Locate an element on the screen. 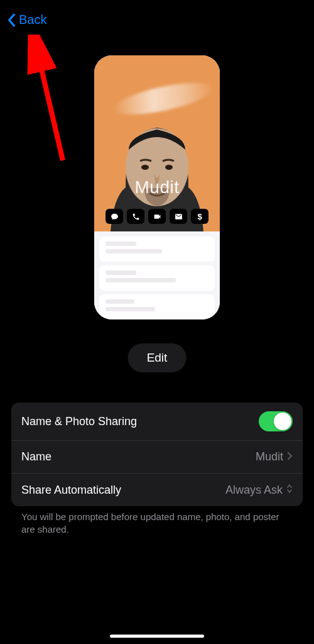 The height and width of the screenshot is (644, 314). contact-info-placeholder is located at coordinates (157, 275).